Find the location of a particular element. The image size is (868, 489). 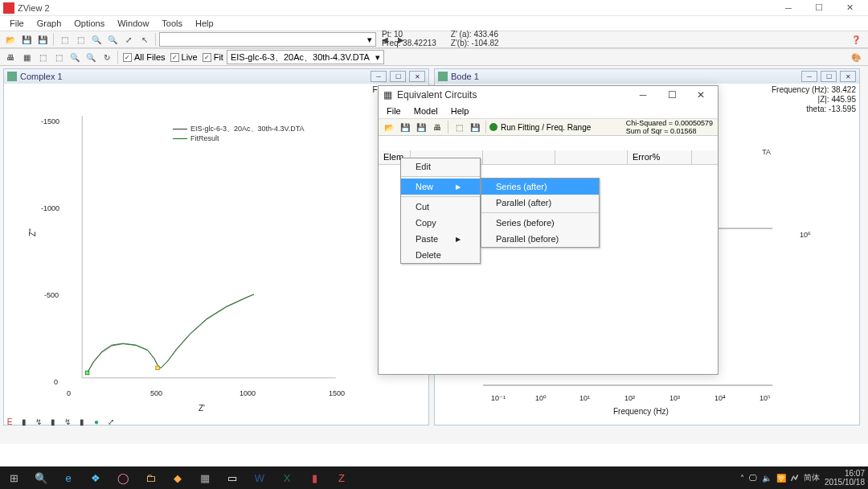

tray-network-icon: 🛜 is located at coordinates (781, 478).